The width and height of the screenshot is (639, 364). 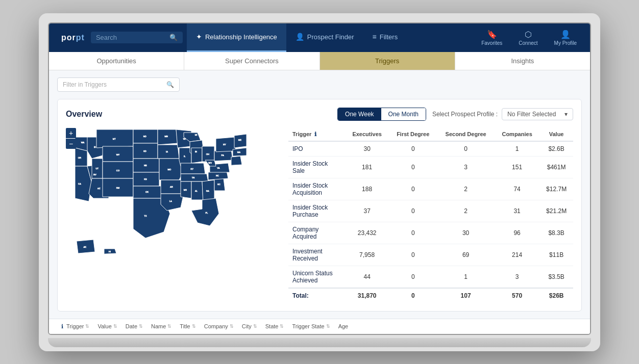 What do you see at coordinates (492, 43) in the screenshot?
I see `nav-favorites-label: Favorites` at bounding box center [492, 43].